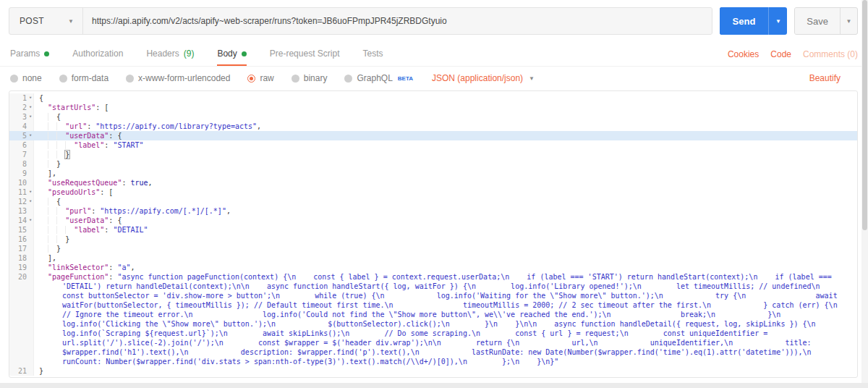 The image size is (868, 388). I want to click on vertical-scrollbar, so click(865, 191).